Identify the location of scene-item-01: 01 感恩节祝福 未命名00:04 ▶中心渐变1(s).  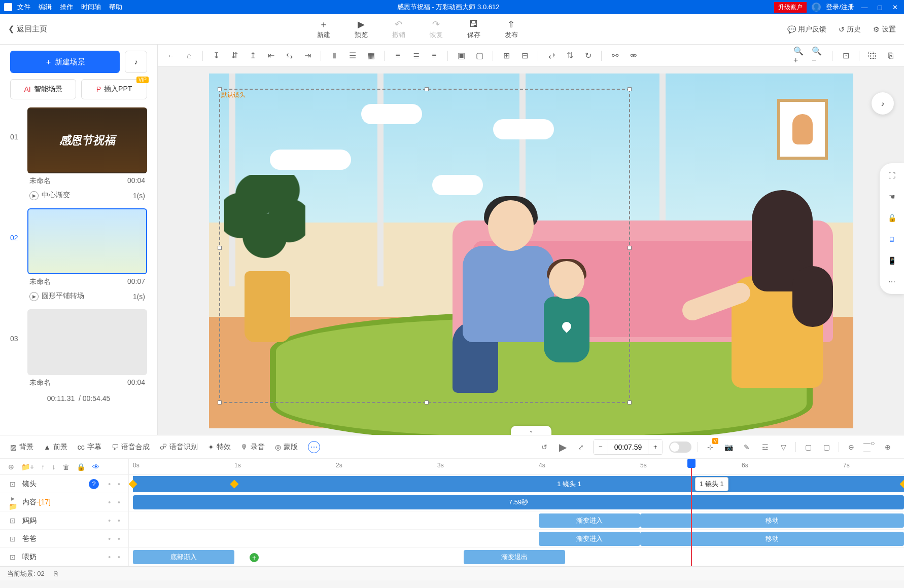
(79, 156).